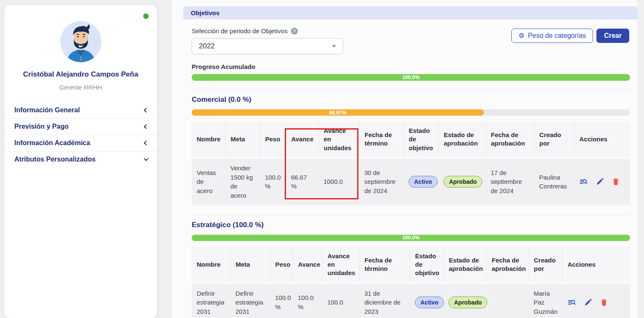  What do you see at coordinates (411, 77) in the screenshot?
I see `accumulated-progress-bar: 100.0%` at bounding box center [411, 77].